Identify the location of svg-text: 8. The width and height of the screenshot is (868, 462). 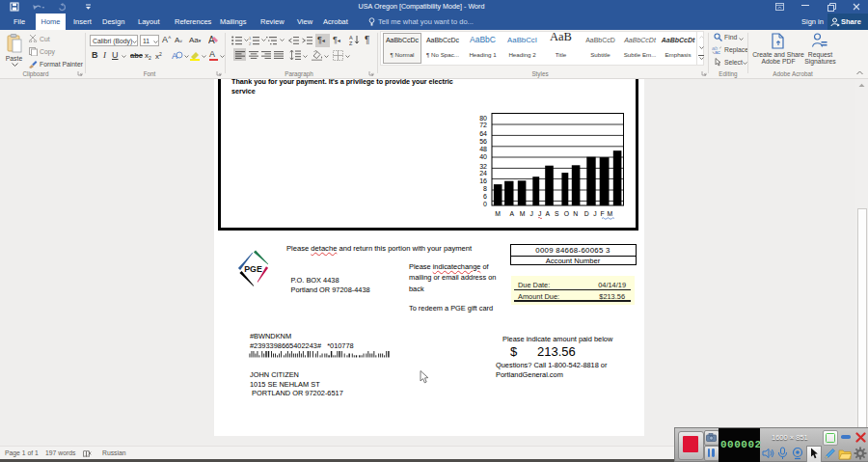
(485, 189).